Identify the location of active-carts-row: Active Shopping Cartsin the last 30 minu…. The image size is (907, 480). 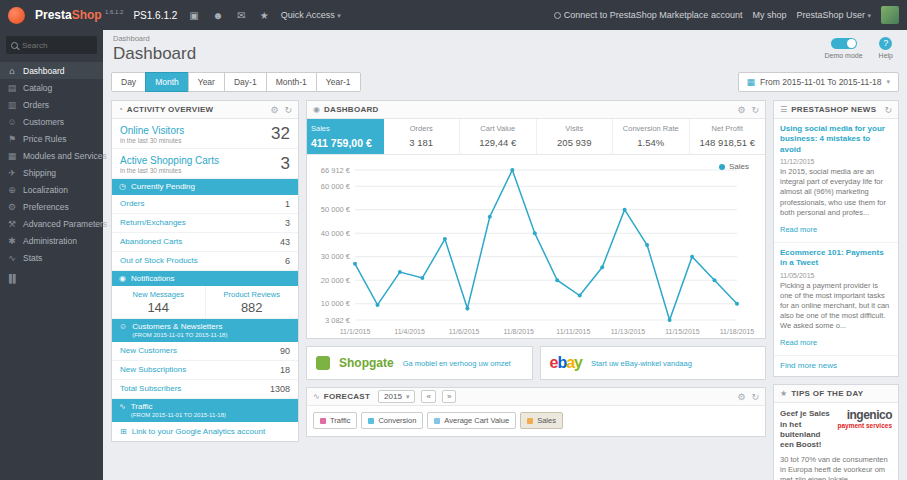
(205, 164).